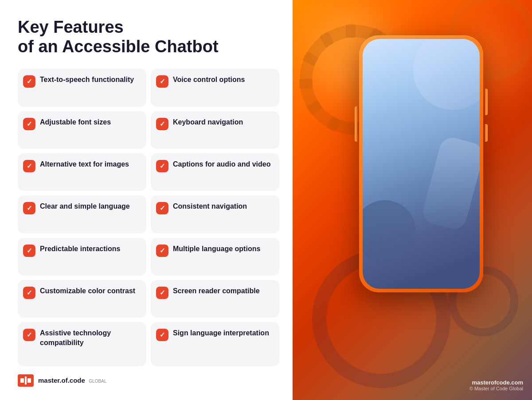  I want to click on feature-card-keyboard-nav: Keyboard navigation, so click(215, 130).